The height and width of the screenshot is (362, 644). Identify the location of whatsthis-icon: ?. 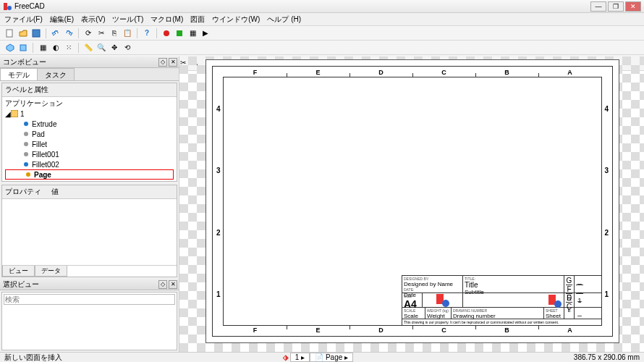
(147, 33).